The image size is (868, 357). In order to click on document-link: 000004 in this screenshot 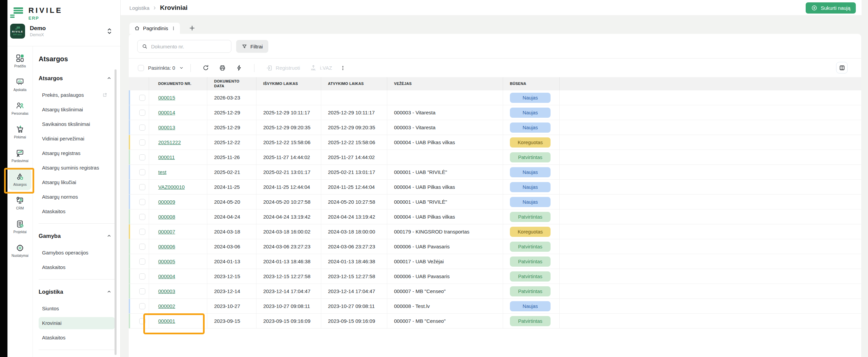, I will do `click(167, 276)`.